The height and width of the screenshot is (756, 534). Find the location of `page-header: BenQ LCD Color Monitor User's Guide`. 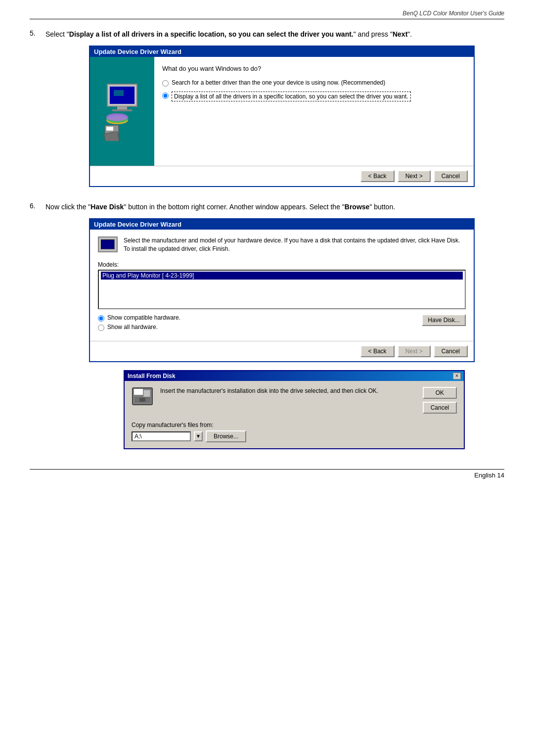

page-header: BenQ LCD Color Monitor User's Guide is located at coordinates (267, 15).